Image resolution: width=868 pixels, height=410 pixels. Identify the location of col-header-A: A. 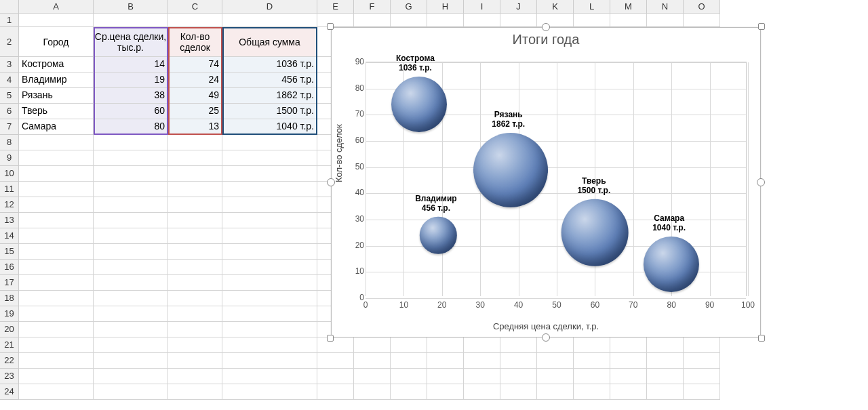
(56, 7).